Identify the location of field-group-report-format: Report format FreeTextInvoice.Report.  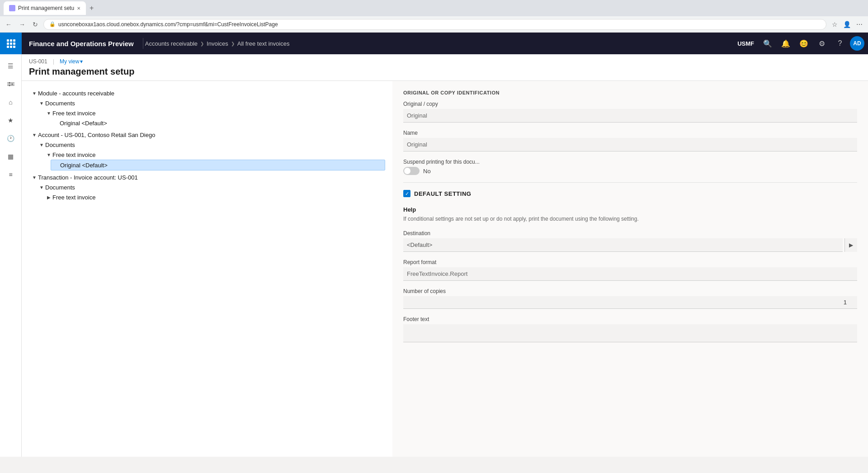
(630, 270).